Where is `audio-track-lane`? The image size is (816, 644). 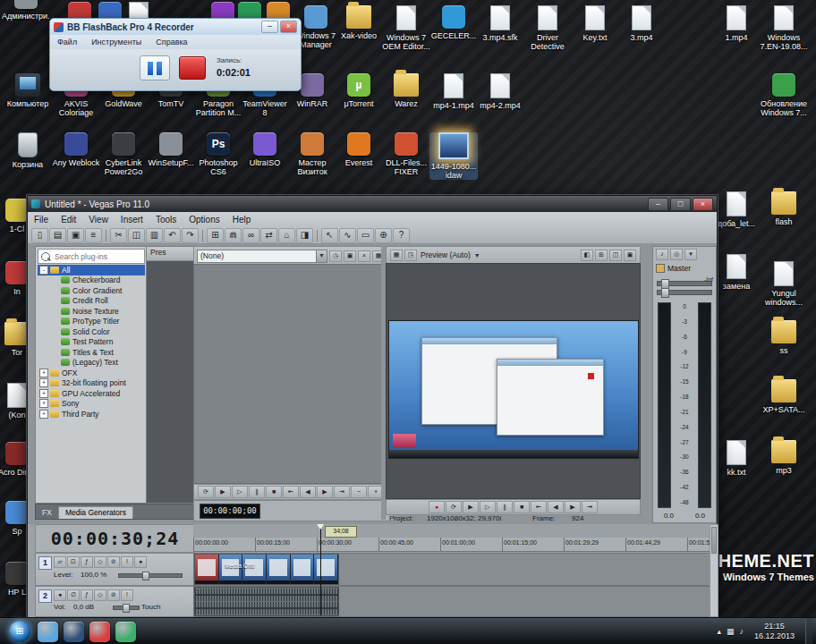
audio-track-lane is located at coordinates (453, 601).